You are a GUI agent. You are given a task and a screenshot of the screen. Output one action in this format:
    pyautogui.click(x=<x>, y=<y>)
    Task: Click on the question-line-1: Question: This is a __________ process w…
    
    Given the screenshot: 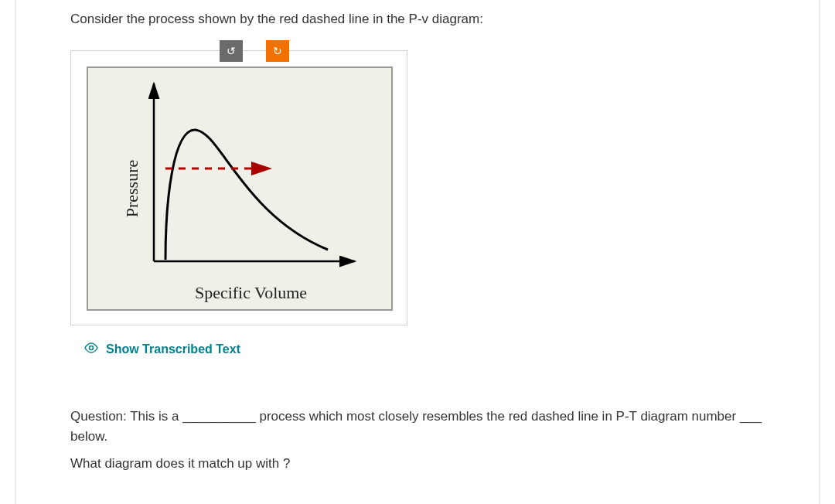 What is the action you would take?
    pyautogui.click(x=418, y=427)
    